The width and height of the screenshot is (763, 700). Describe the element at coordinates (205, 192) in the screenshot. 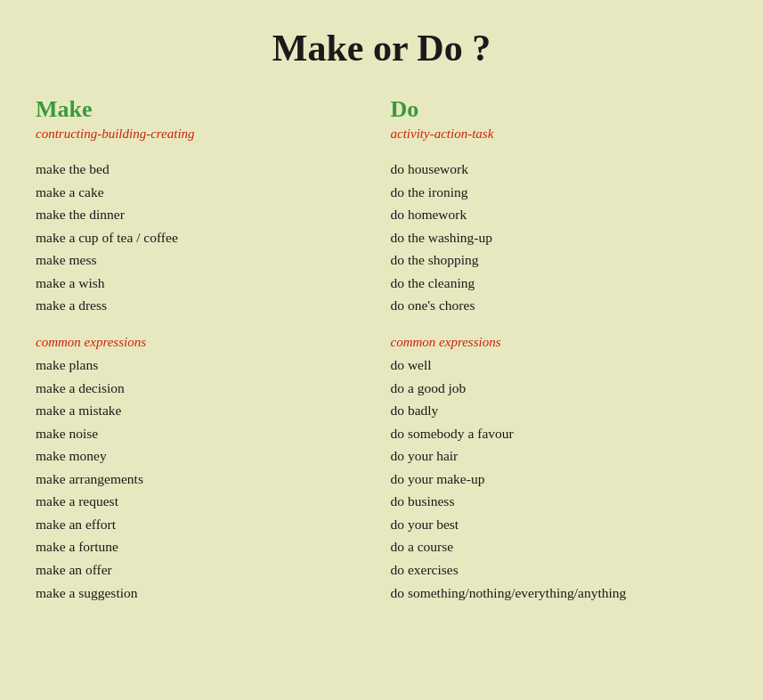

I see `list-item: make a cake` at that location.